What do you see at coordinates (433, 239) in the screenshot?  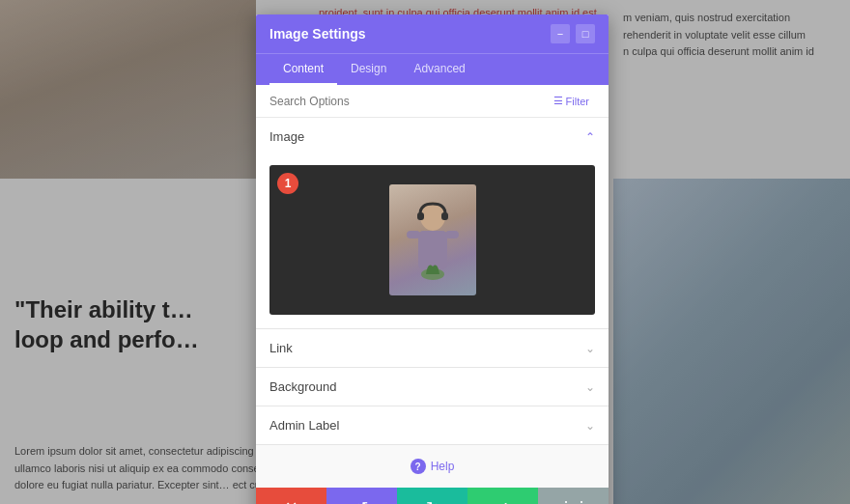 I see `image-preview` at bounding box center [433, 239].